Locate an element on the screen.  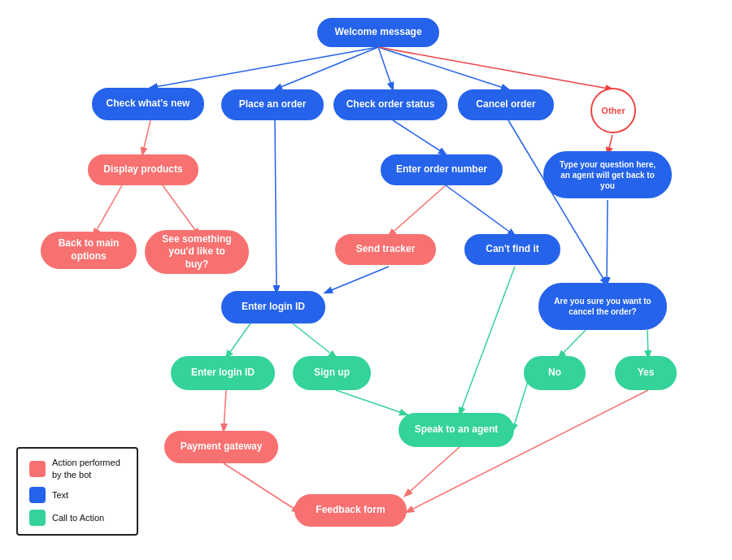
node-place-order: Place an order is located at coordinates (272, 105).